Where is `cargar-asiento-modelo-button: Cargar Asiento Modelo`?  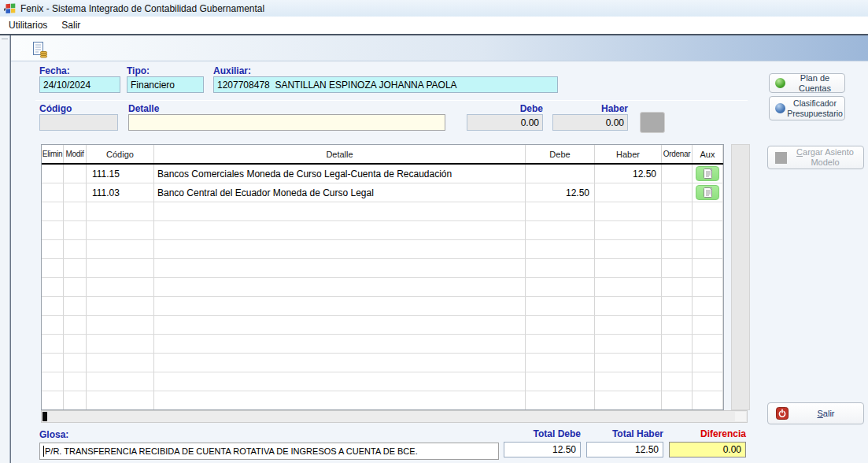
cargar-asiento-modelo-button: Cargar Asiento Modelo is located at coordinates (815, 157).